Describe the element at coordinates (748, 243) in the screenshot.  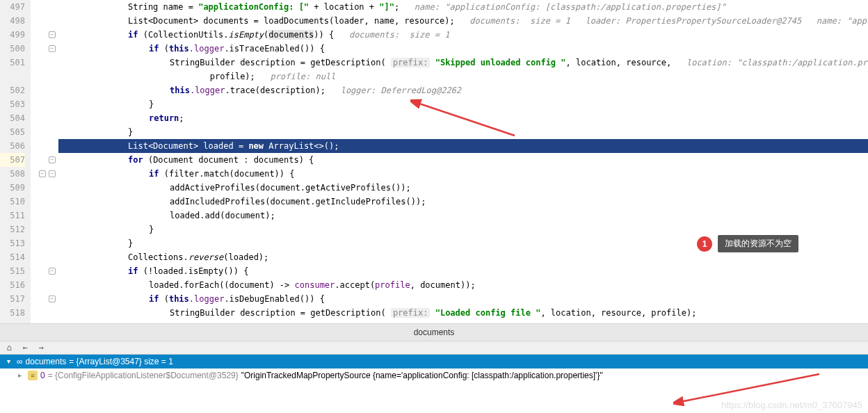
I see `annotation-badge: 1 加载的资源不为空` at that location.